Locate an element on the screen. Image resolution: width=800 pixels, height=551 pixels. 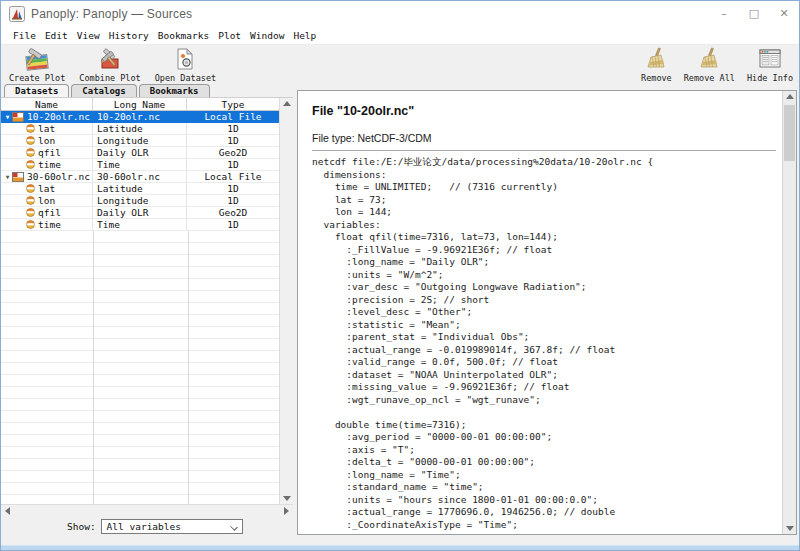
window-bottom-border is located at coordinates (400, 548).